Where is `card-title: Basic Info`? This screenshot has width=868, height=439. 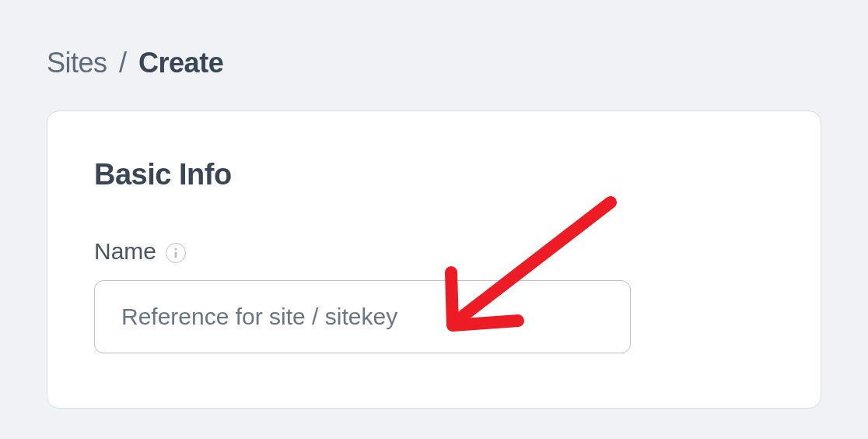
card-title: Basic Info is located at coordinates (434, 174).